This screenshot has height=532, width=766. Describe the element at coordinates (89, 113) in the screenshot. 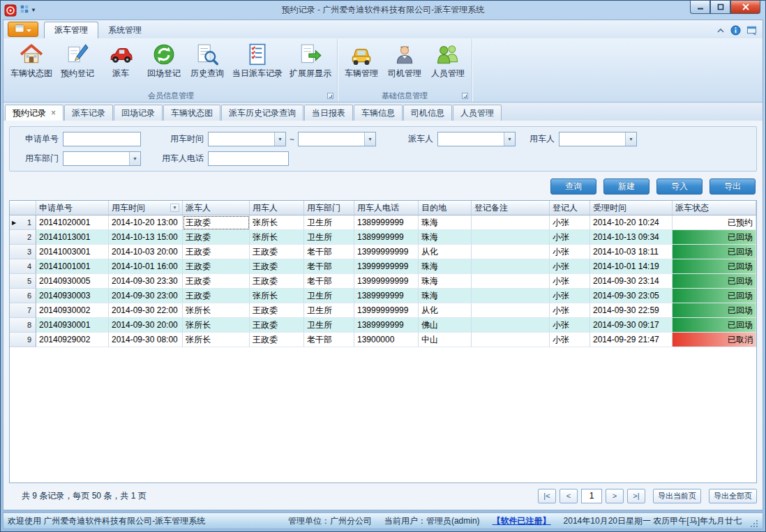

I see `doc-tab-1: 派车记录` at that location.